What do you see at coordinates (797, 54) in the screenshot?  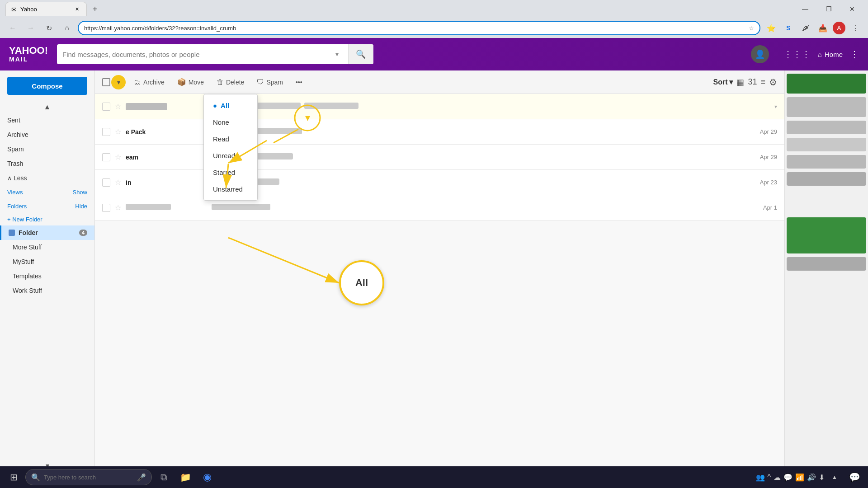 I see `apps-grid-icon: ⋮⋮⋮` at bounding box center [797, 54].